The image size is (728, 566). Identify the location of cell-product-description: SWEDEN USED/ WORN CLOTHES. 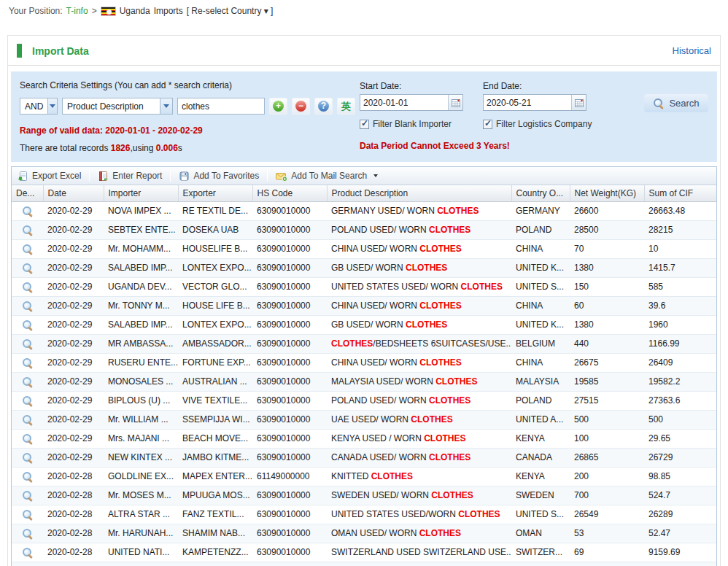
(419, 495).